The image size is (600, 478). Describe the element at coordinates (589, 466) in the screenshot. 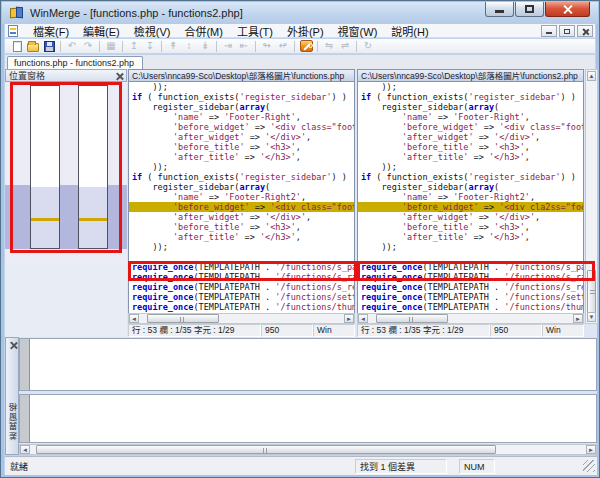

I see `resize-grip` at that location.